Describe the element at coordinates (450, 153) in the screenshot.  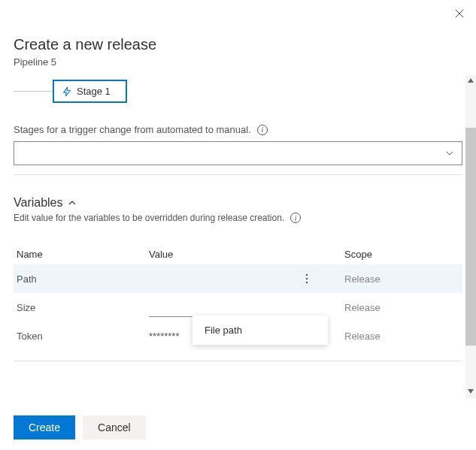
I see `chevron-down-icon` at that location.